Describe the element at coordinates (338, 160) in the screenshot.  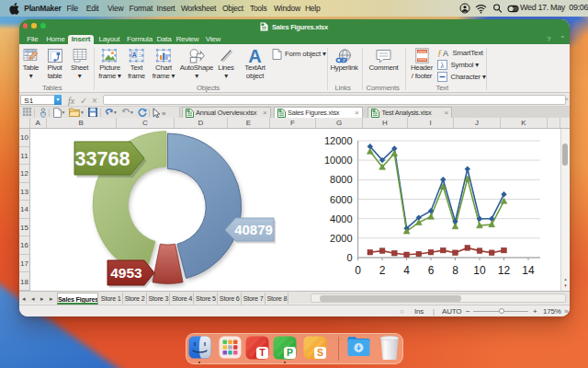
I see `svg-text: 10000` at that location.